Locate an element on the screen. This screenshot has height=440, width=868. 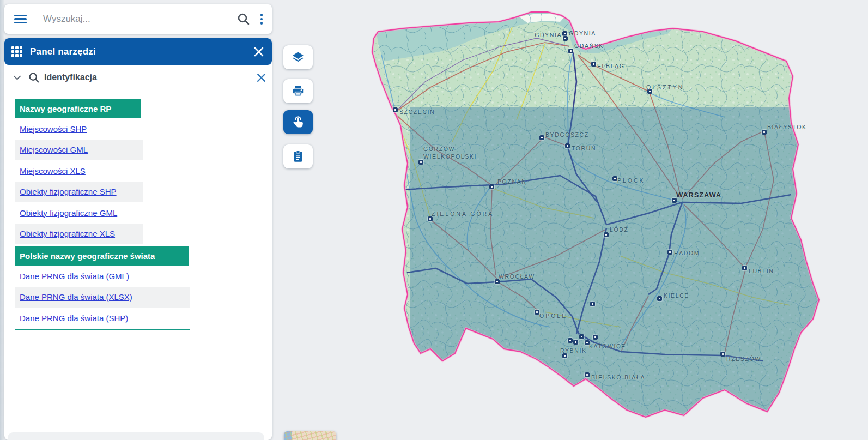
download-link-row: Dane PRNG dla świata (GML) is located at coordinates (102, 276).